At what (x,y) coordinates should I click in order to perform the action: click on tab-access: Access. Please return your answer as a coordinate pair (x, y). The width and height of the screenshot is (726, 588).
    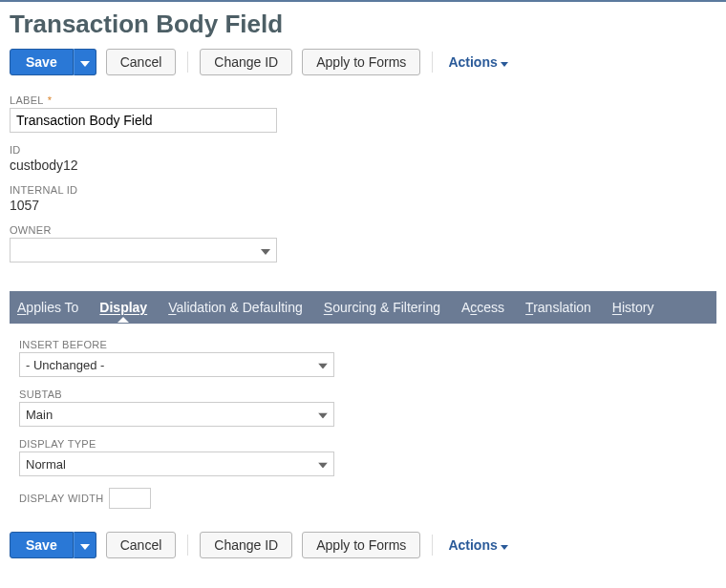
    Looking at the image, I should click on (483, 307).